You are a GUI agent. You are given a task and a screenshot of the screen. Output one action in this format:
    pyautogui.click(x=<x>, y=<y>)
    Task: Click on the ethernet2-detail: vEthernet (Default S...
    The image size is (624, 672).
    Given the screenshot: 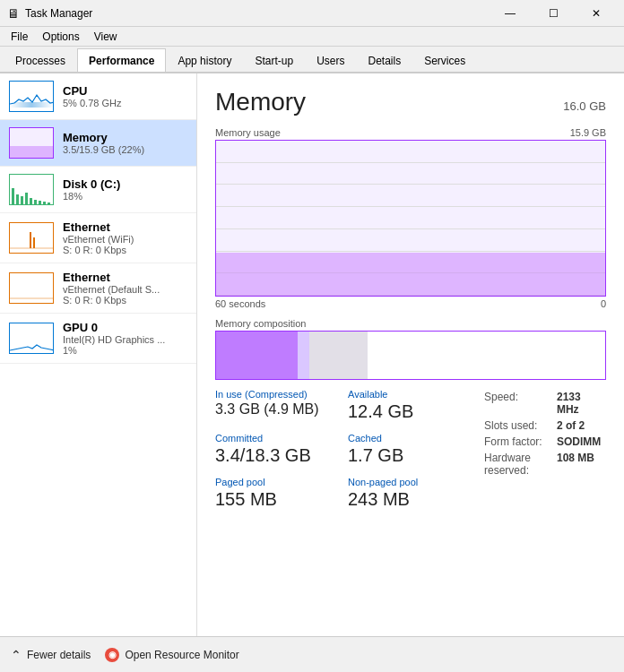 What is the action you would take?
    pyautogui.click(x=126, y=289)
    